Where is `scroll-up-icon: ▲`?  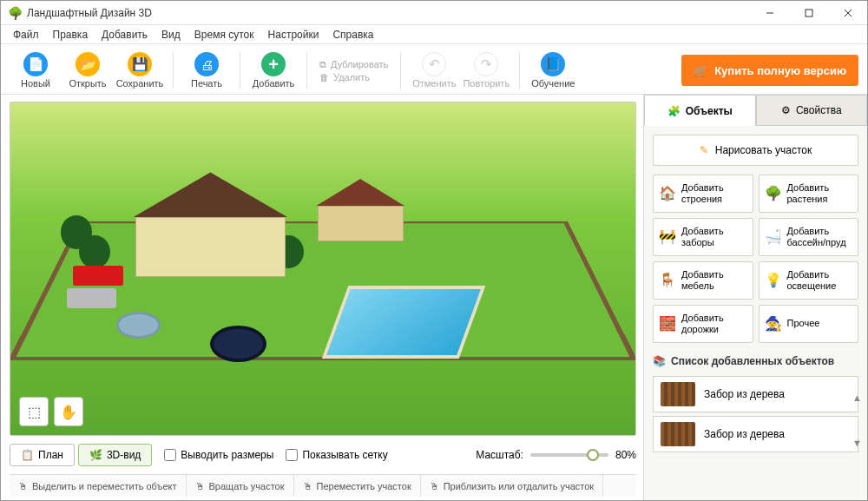 scroll-up-icon: ▲ is located at coordinates (858, 398).